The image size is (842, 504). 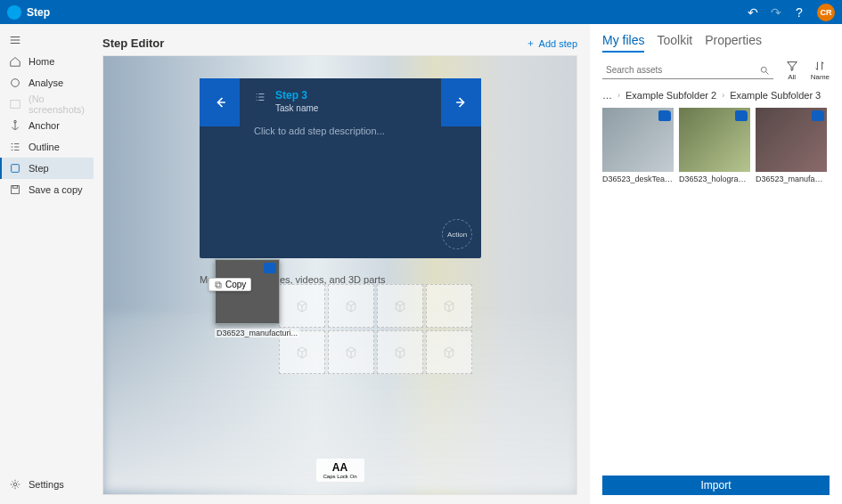 What do you see at coordinates (46, 168) in the screenshot?
I see `sidebar-item-step: Step` at bounding box center [46, 168].